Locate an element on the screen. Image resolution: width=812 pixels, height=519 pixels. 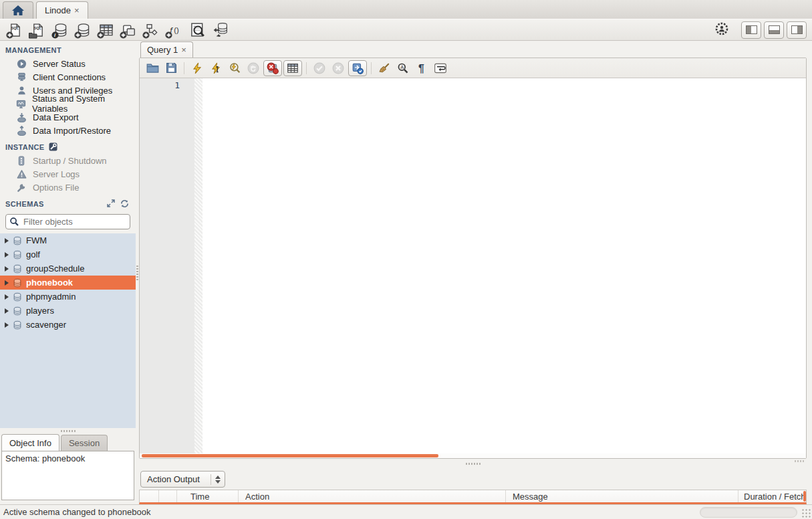
tab-session: Session is located at coordinates (84, 443).